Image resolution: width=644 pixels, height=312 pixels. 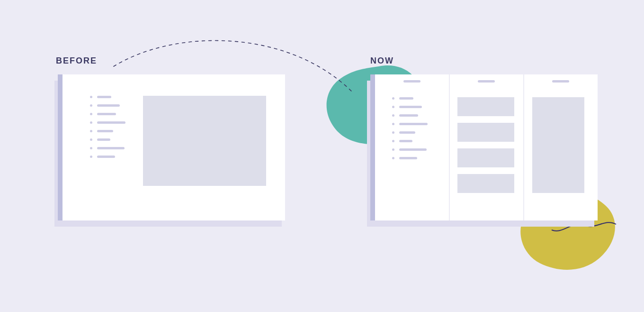 What do you see at coordinates (111, 130) in the screenshot?
I see `before-sidebar` at bounding box center [111, 130].